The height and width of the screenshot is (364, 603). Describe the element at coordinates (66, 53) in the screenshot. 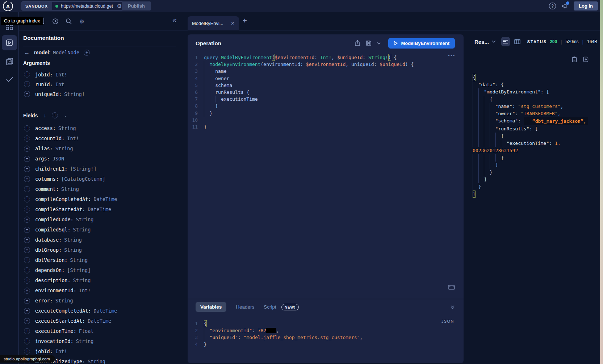

I see `type-link: ModelNode` at that location.